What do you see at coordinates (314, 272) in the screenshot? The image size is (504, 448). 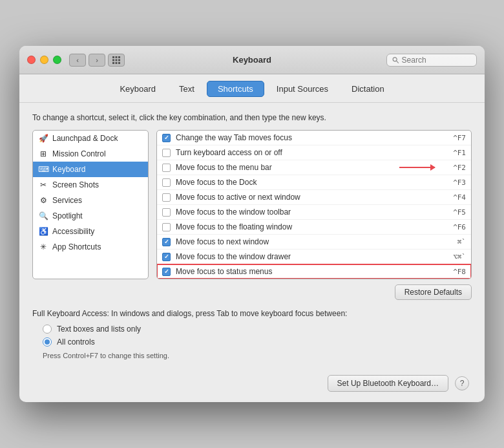 I see `shortcut-row-status-menus: Move focus to status menus ^F8` at bounding box center [314, 272].